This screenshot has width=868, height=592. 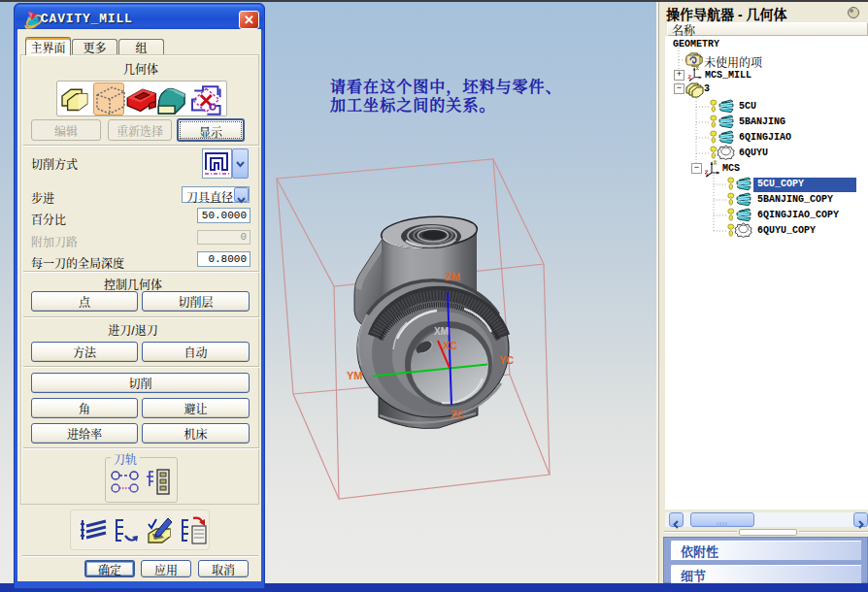 What do you see at coordinates (355, 376) in the screenshot?
I see `svg-text: YM` at bounding box center [355, 376].